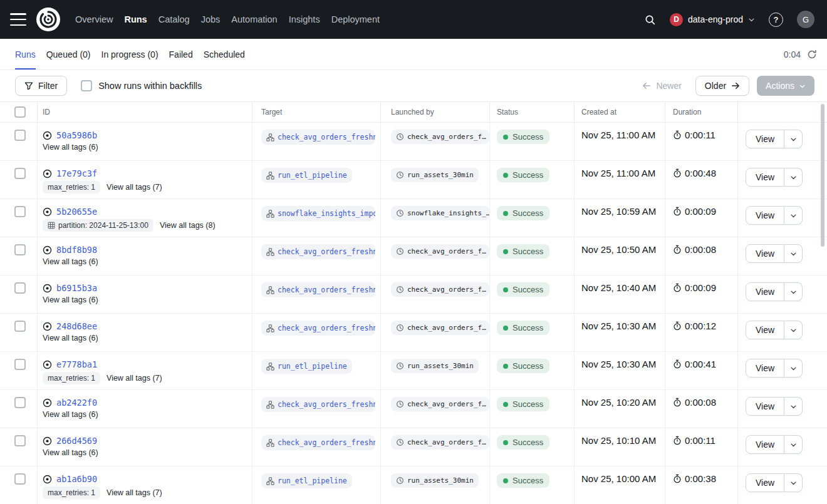 Image resolution: width=827 pixels, height=504 pixels. I want to click on run-id-link: 5b20655e, so click(76, 212).